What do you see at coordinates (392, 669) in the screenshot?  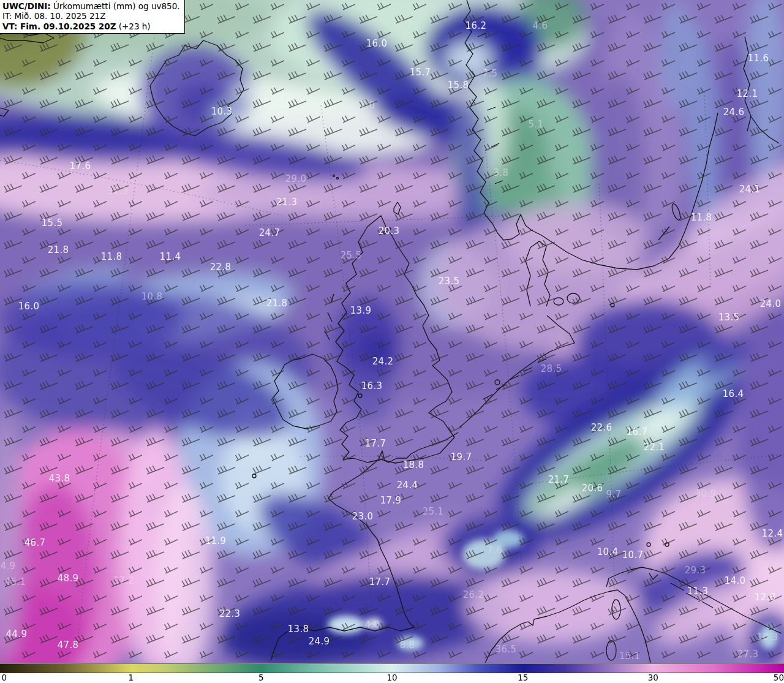 I see `colorbar-gradient` at bounding box center [392, 669].